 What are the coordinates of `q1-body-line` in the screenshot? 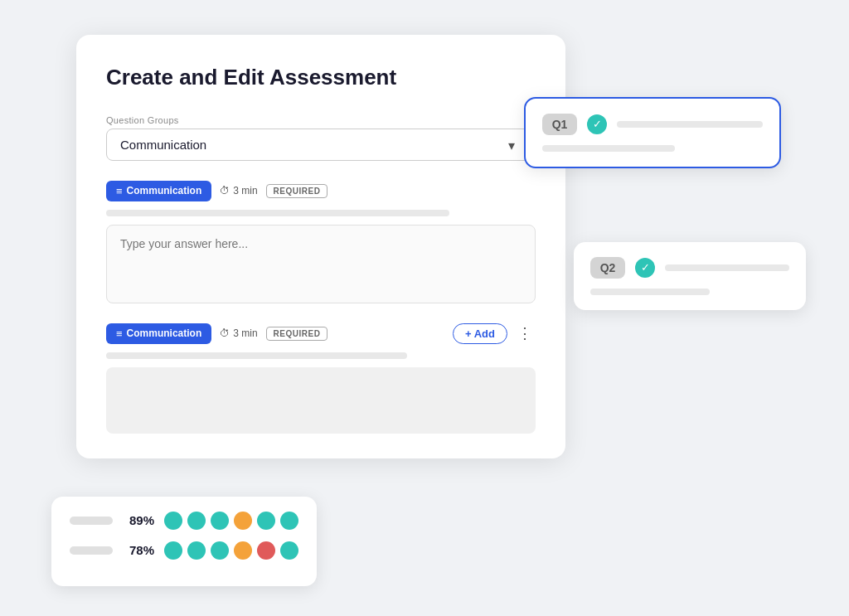 It's located at (609, 148).